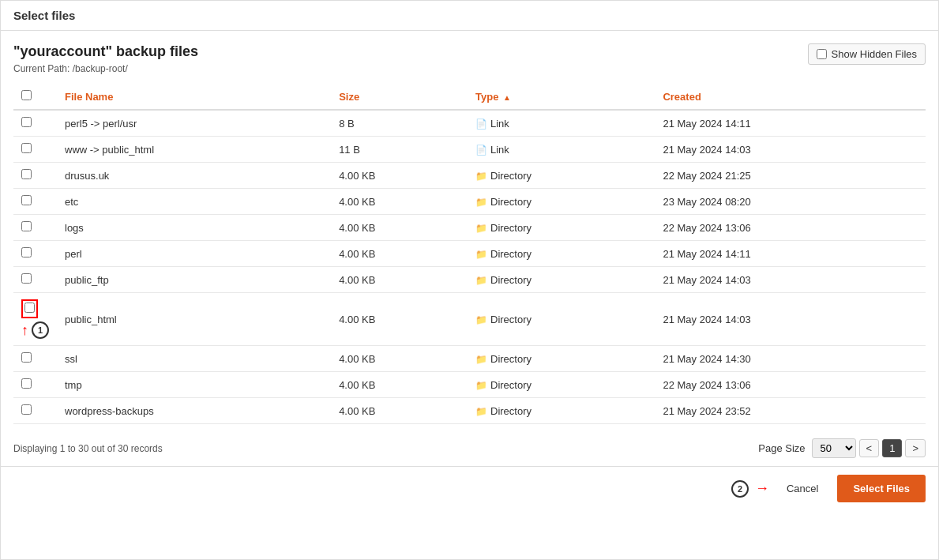  I want to click on table-row: perl5 -> perl/usr8 B📄Link21 May 2024 14:…, so click(469, 123).